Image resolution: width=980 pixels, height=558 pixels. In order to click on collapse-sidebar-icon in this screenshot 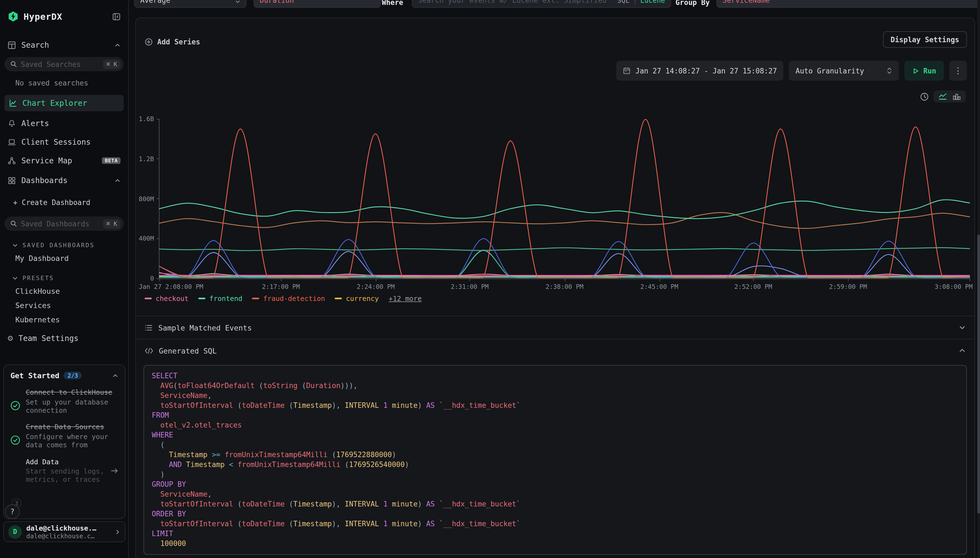, I will do `click(116, 16)`.